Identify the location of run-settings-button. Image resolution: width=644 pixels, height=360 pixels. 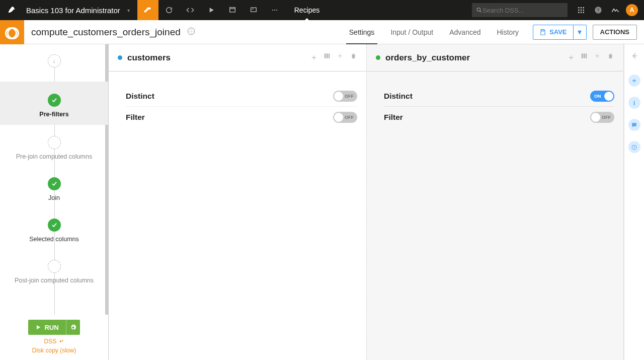
(73, 327).